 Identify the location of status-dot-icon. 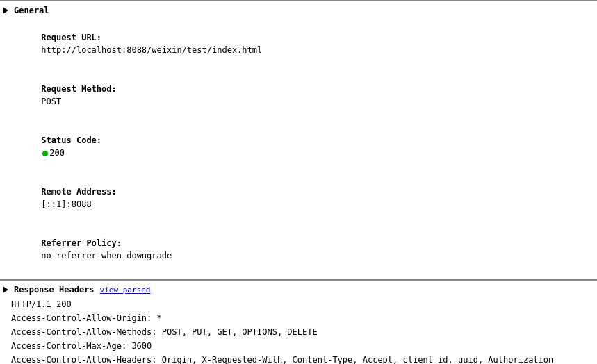
(45, 154).